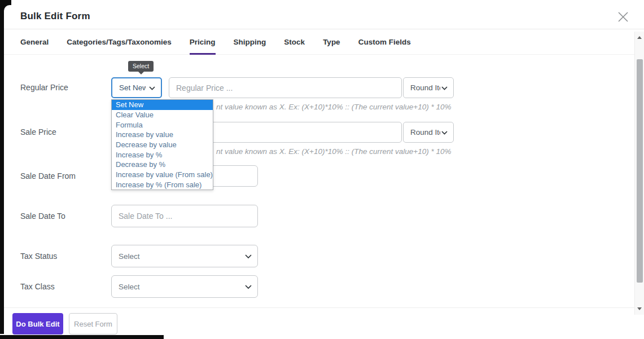 This screenshot has height=339, width=644. Describe the element at coordinates (639, 173) in the screenshot. I see `vertical-scrollbar` at that location.